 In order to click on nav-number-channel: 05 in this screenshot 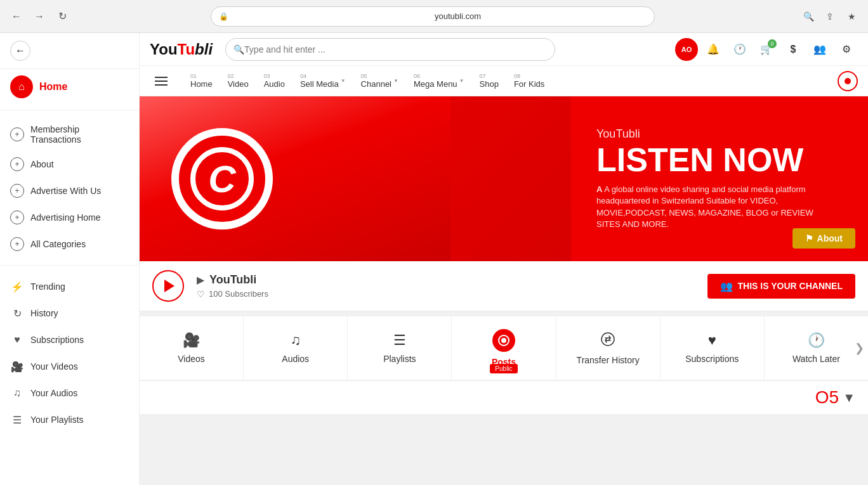, I will do `click(376, 76)`.